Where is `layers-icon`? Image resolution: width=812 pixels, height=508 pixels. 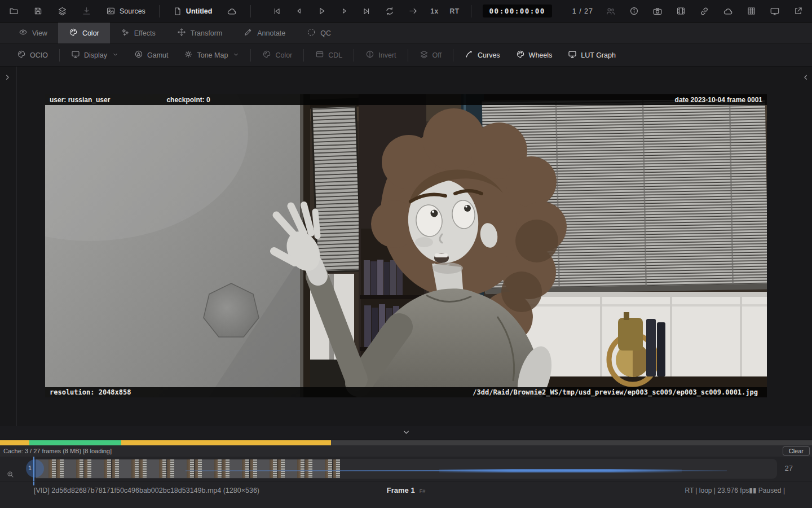 layers-icon is located at coordinates (62, 11).